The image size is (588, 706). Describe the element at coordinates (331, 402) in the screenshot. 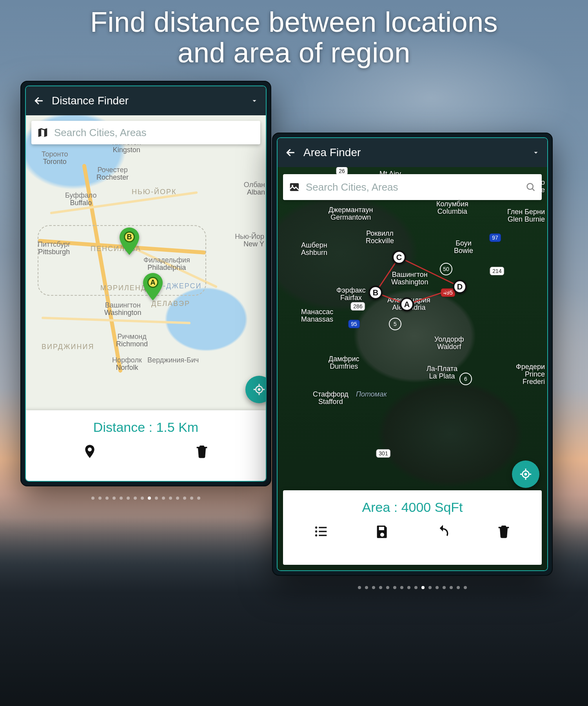

I see `sat-label: Stafford` at that location.